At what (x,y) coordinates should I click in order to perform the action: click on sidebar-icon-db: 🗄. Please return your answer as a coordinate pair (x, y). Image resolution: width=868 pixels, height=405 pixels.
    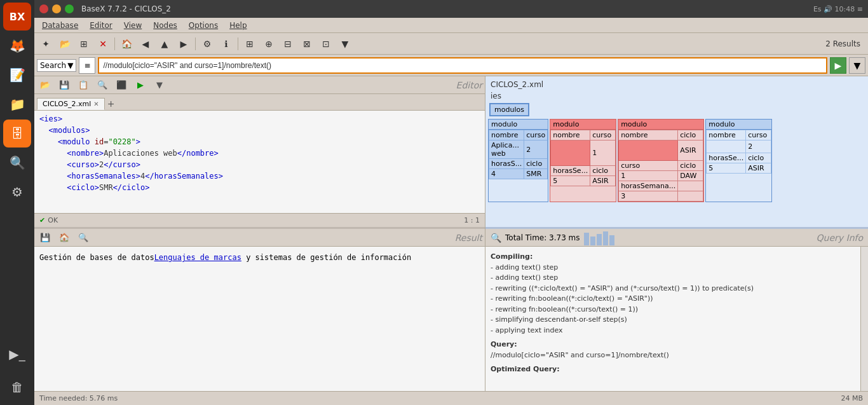
    Looking at the image, I should click on (17, 134).